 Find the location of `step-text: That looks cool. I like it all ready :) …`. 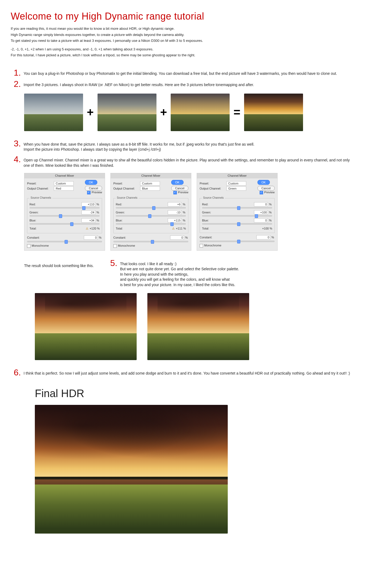

step-text: That looks cool. I like it all ready :) … is located at coordinates (180, 273).